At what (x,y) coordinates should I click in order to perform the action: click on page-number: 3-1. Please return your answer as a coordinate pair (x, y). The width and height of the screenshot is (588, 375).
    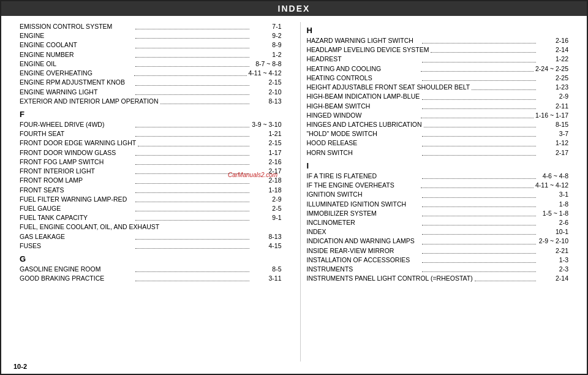
    Looking at the image, I should click on (553, 195).